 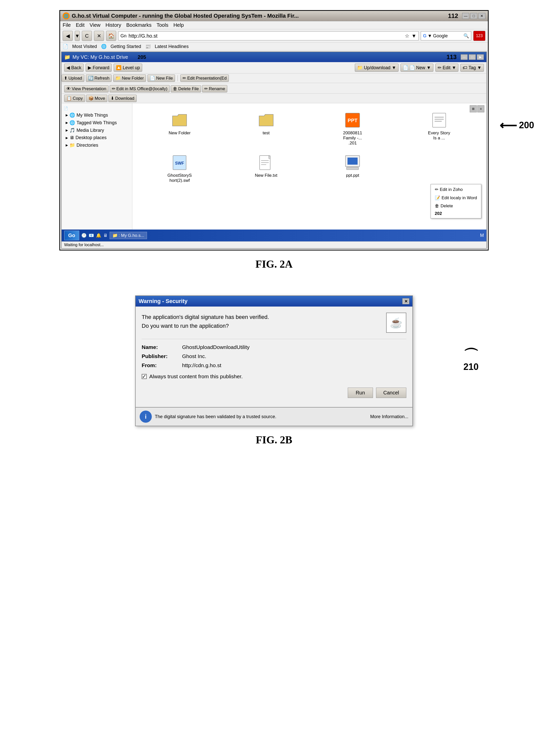 What do you see at coordinates (126, 47) in the screenshot?
I see `bookmark-getting-started: Getting Started` at bounding box center [126, 47].